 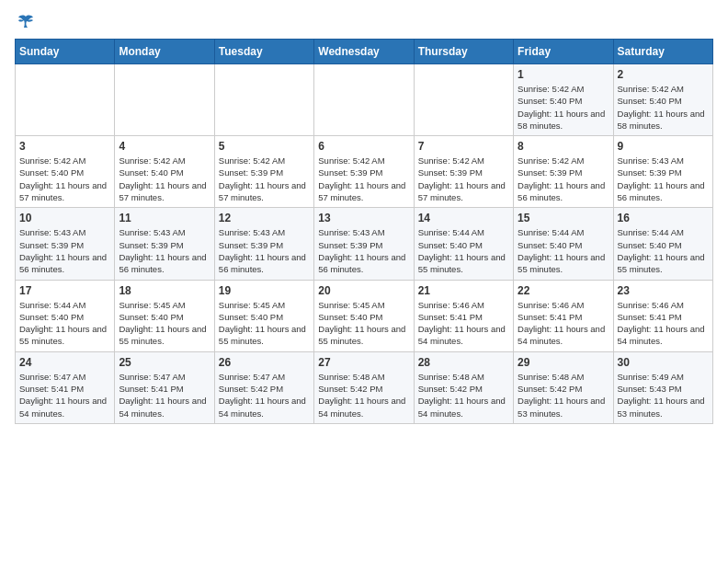 I want to click on calendar-cell: 25Sunrise: 5:47 AM Sunset: 5:41 PM Dayli…, so click(x=165, y=387).